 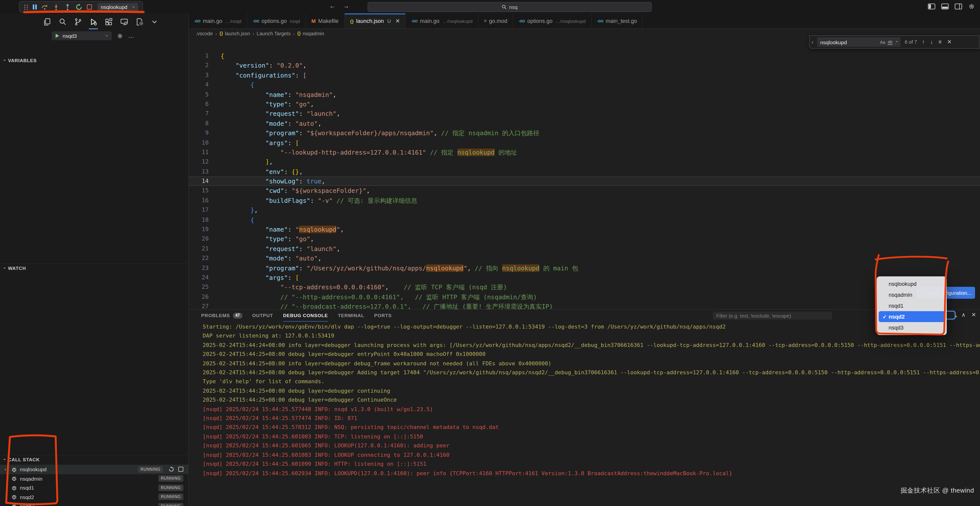 What do you see at coordinates (311, 34) in the screenshot?
I see `breadcrumb-item: {}nsqadmin` at bounding box center [311, 34].